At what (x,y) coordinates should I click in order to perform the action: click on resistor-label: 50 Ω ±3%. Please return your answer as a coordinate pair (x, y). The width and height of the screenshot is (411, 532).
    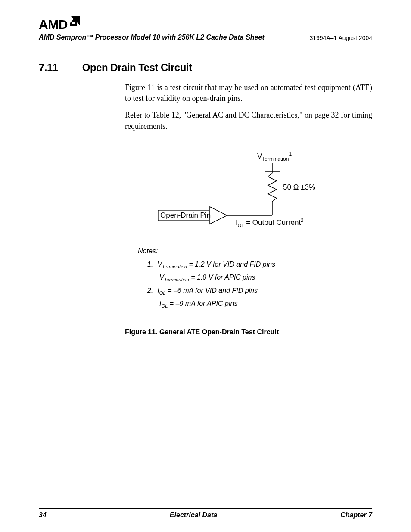
    Looking at the image, I should click on (299, 187).